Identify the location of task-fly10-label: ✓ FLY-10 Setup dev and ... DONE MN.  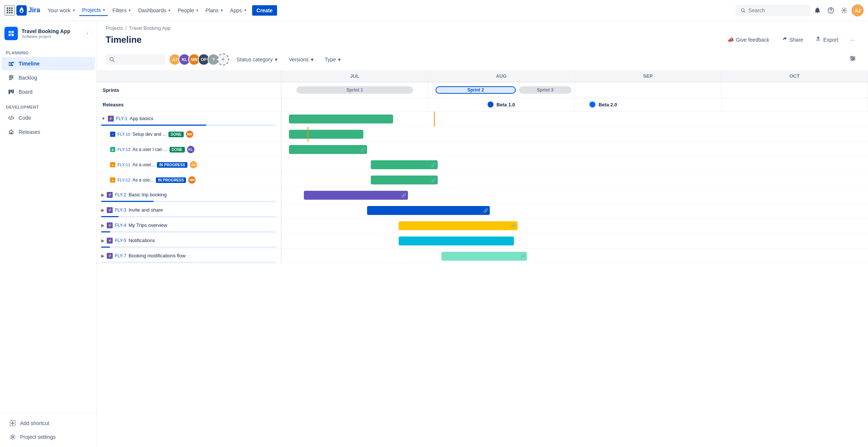
(189, 134).